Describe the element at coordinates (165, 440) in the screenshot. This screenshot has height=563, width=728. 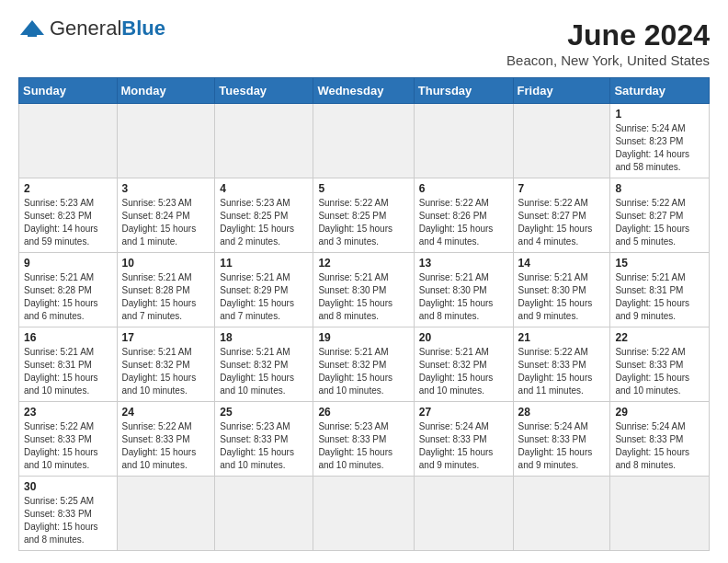
I see `calendar-day-cell: 24Sunrise: 5:22 AM Sunset: 8:33 PM Dayli…` at that location.